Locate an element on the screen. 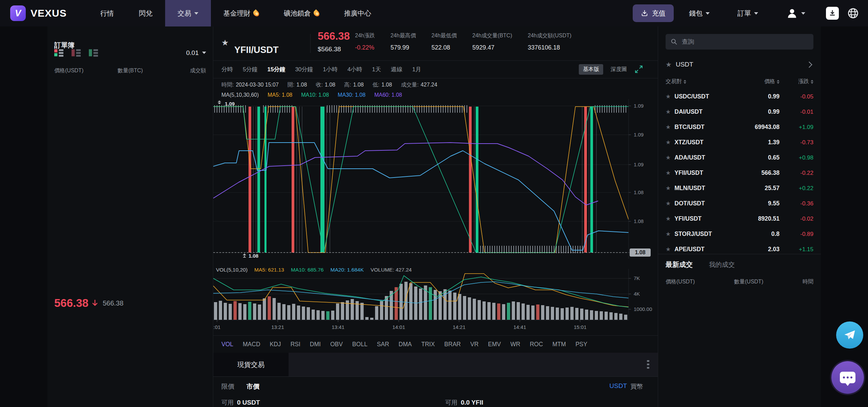 Image resolution: width=868 pixels, height=407 pixels. fullscreen-icon is located at coordinates (639, 69).